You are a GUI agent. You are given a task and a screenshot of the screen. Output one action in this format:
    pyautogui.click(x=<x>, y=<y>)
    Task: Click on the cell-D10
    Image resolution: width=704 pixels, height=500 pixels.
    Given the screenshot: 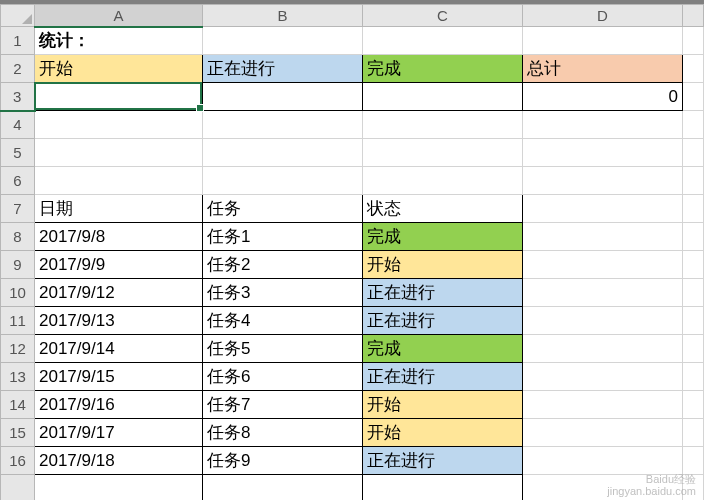 What is the action you would take?
    pyautogui.click(x=603, y=293)
    